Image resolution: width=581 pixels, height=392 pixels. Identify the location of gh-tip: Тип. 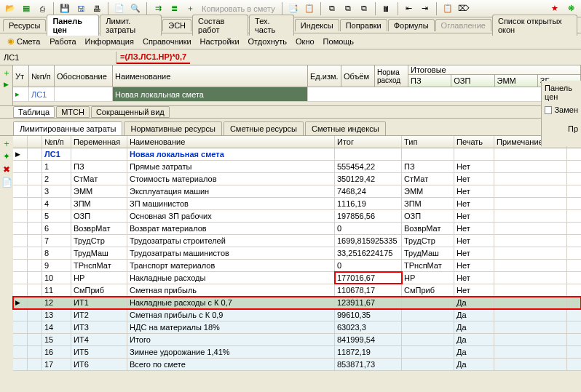
(428, 142).